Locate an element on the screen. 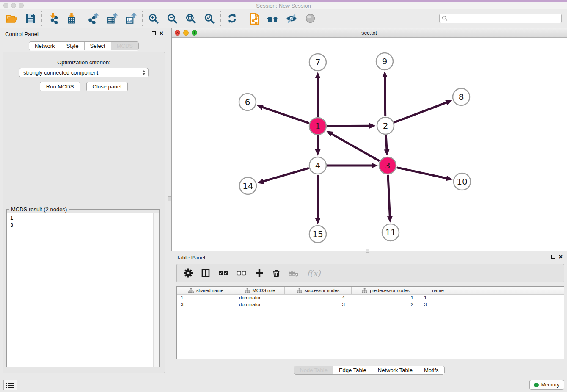 The image size is (567, 392). table-row: 3dominator323 is located at coordinates (370, 305).